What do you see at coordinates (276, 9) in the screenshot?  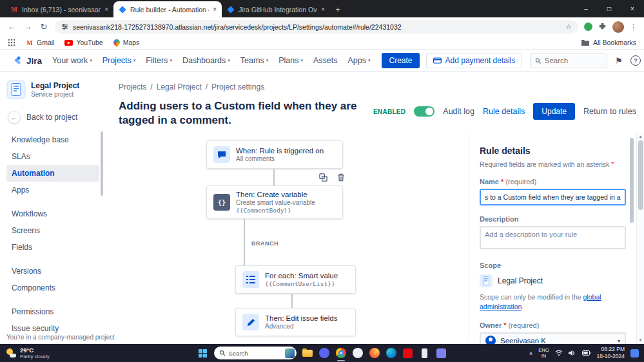 I see `browser-tab-jira-github: Jira GitHub Integration Overvi ×` at bounding box center [276, 9].